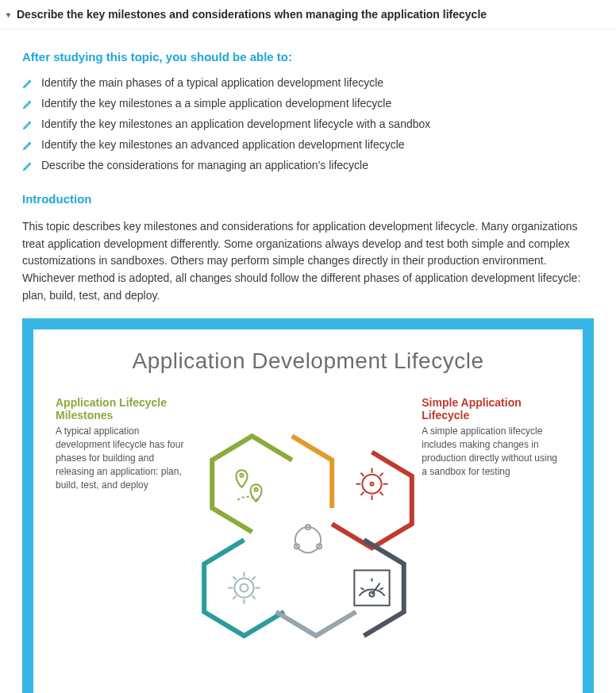 The image size is (616, 693). I want to click on quad-title: Simple Application Lifecycle, so click(491, 409).